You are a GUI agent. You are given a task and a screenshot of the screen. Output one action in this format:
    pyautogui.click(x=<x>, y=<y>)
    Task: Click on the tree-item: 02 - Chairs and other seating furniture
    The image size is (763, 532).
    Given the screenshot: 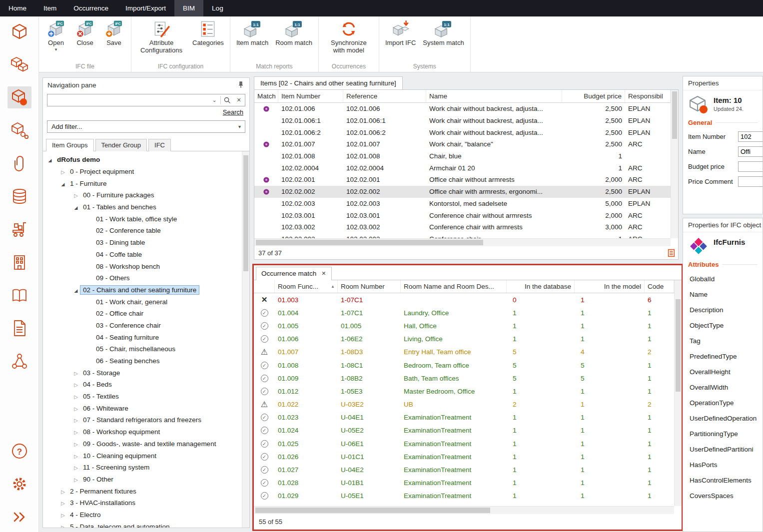 What is the action you would take?
    pyautogui.click(x=146, y=290)
    